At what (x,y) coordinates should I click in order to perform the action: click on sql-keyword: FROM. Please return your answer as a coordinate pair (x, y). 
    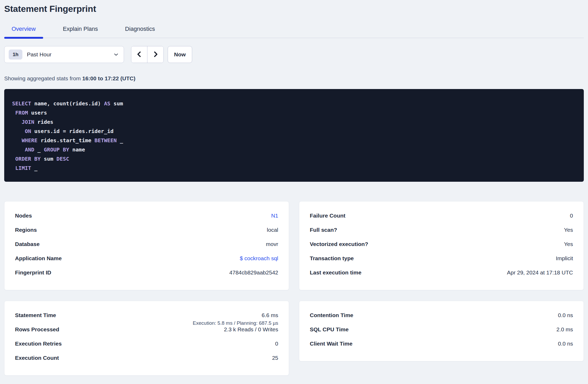
    Looking at the image, I should click on (22, 113).